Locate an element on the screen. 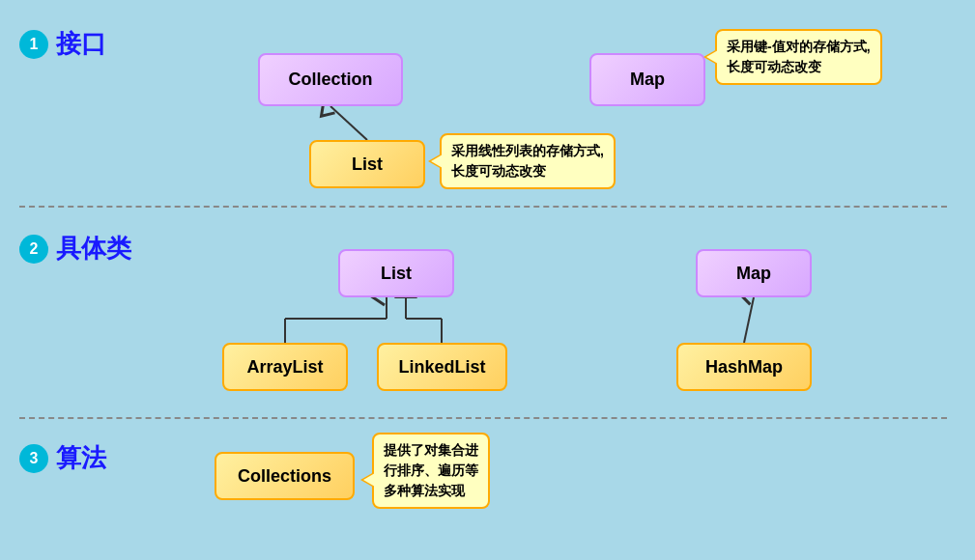 The width and height of the screenshot is (975, 560). section3-title: 算法 is located at coordinates (81, 458).